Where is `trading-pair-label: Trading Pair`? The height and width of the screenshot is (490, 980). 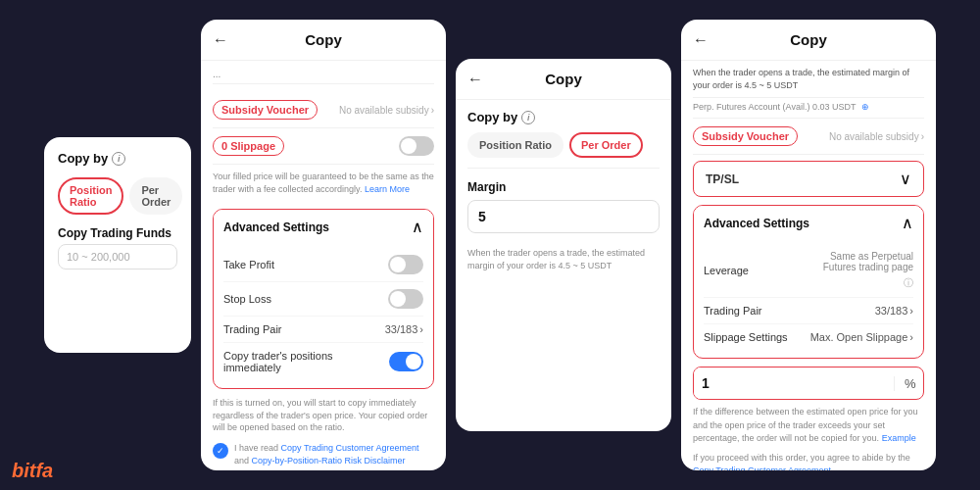 trading-pair-label: Trading Pair is located at coordinates (253, 329).